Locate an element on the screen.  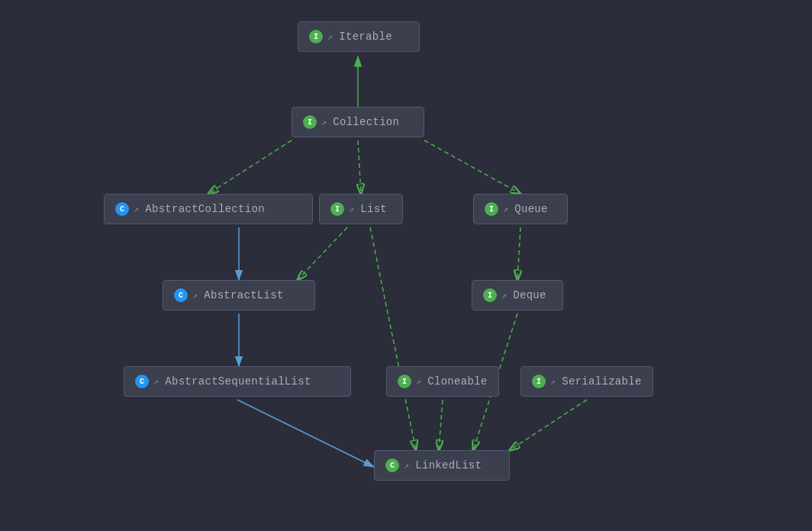
label-abstractcollection: AbstractCollection is located at coordinates (205, 209).